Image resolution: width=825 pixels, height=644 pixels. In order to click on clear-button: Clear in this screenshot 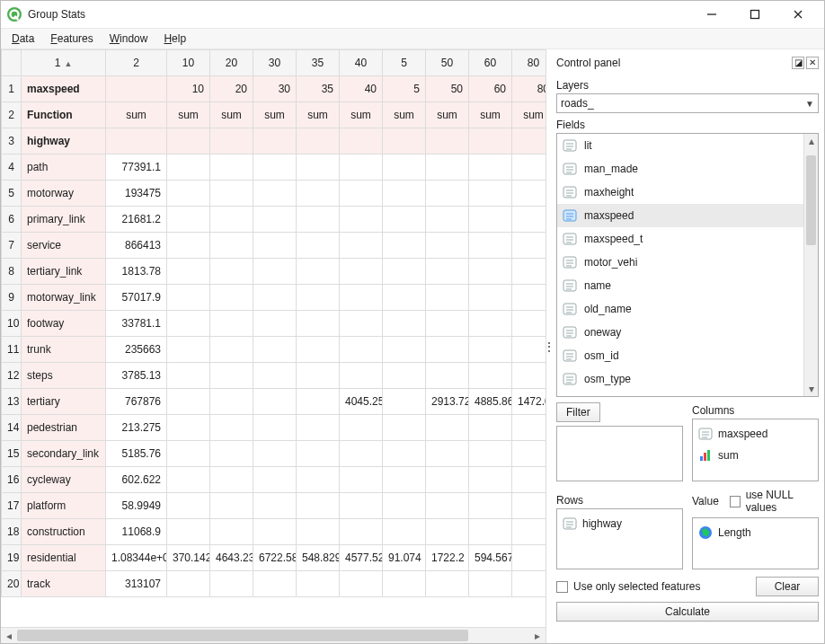, I will do `click(787, 587)`.